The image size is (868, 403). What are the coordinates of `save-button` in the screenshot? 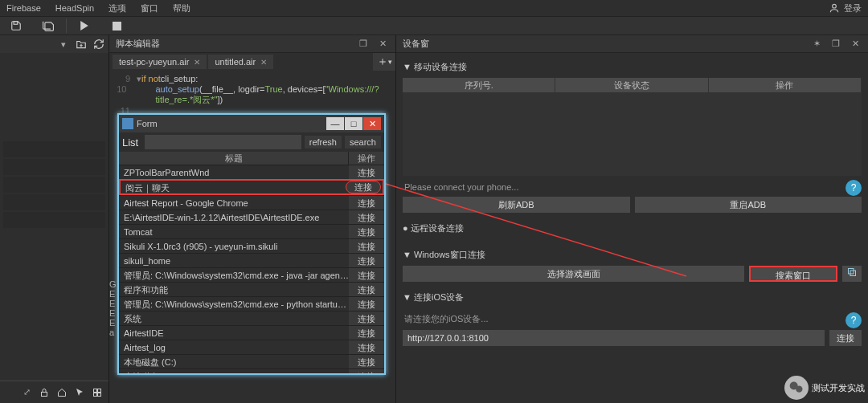 It's located at (16, 26).